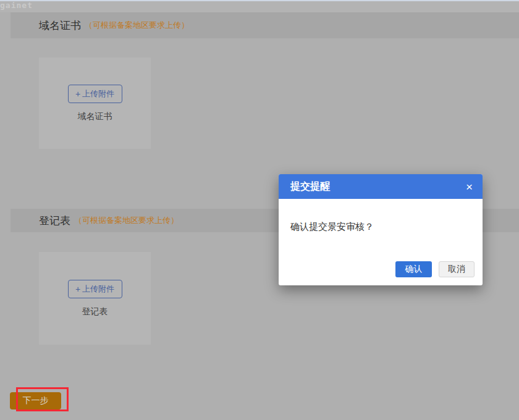 This screenshot has height=420, width=519. What do you see at coordinates (95, 298) in the screenshot?
I see `upload-card-registration-form: + 上传附件 登记表` at bounding box center [95, 298].